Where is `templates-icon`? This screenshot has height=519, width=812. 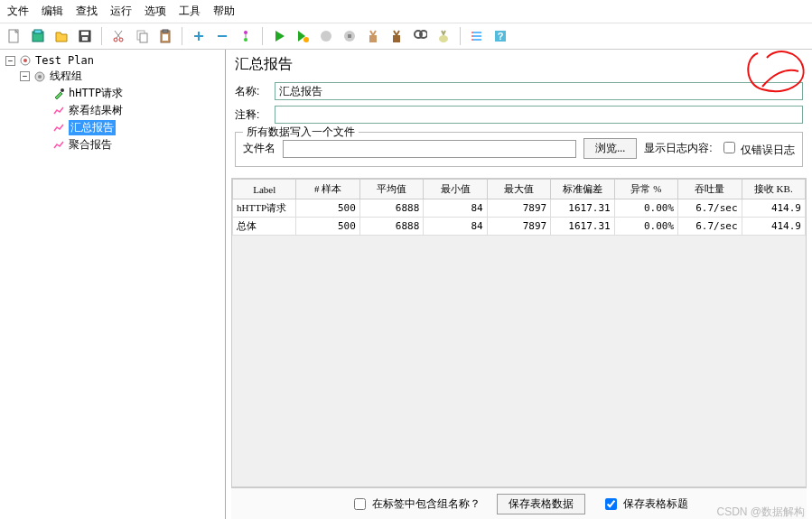
templates-icon is located at coordinates (38, 36).